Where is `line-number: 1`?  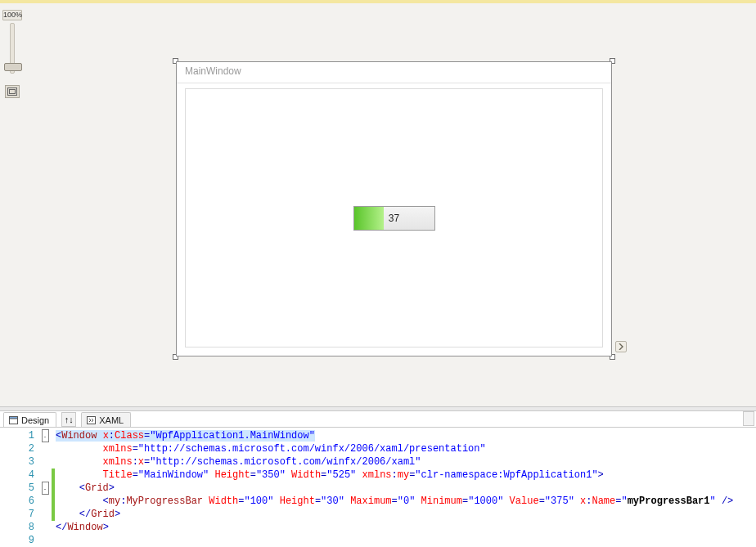
line-number: 1 is located at coordinates (17, 436).